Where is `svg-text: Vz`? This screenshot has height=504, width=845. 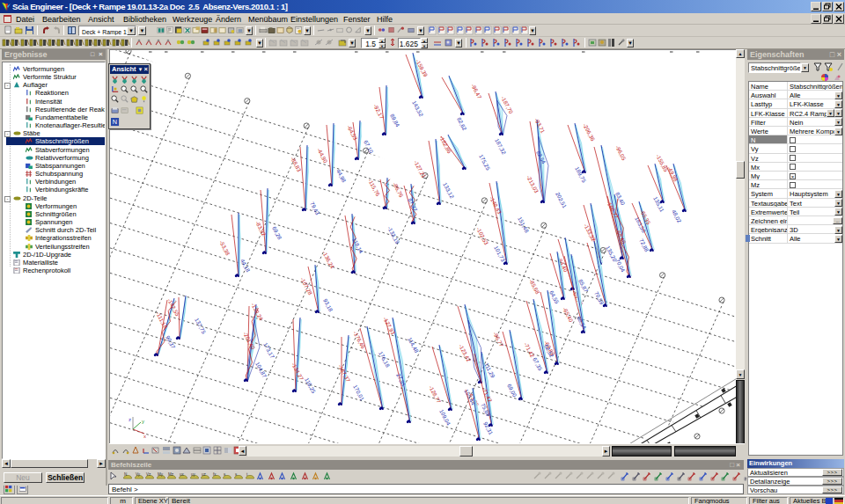
svg-text: Vz is located at coordinates (149, 475).